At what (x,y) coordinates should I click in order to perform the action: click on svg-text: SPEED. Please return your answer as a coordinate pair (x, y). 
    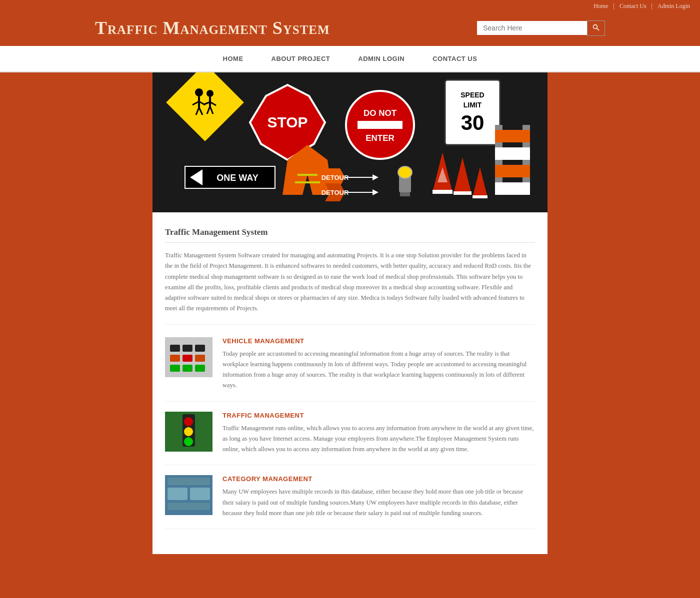
    Looking at the image, I should click on (472, 95).